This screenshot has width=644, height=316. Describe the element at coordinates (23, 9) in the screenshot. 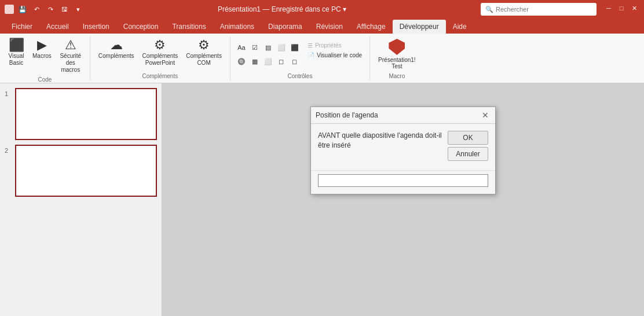

I see `save-btn: 💾` at that location.